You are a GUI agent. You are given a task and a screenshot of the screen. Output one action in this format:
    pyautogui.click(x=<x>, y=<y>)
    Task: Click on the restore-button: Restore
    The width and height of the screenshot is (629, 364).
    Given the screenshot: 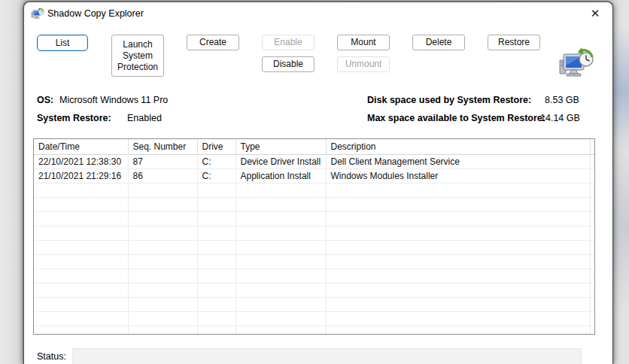 What is the action you would take?
    pyautogui.click(x=514, y=42)
    